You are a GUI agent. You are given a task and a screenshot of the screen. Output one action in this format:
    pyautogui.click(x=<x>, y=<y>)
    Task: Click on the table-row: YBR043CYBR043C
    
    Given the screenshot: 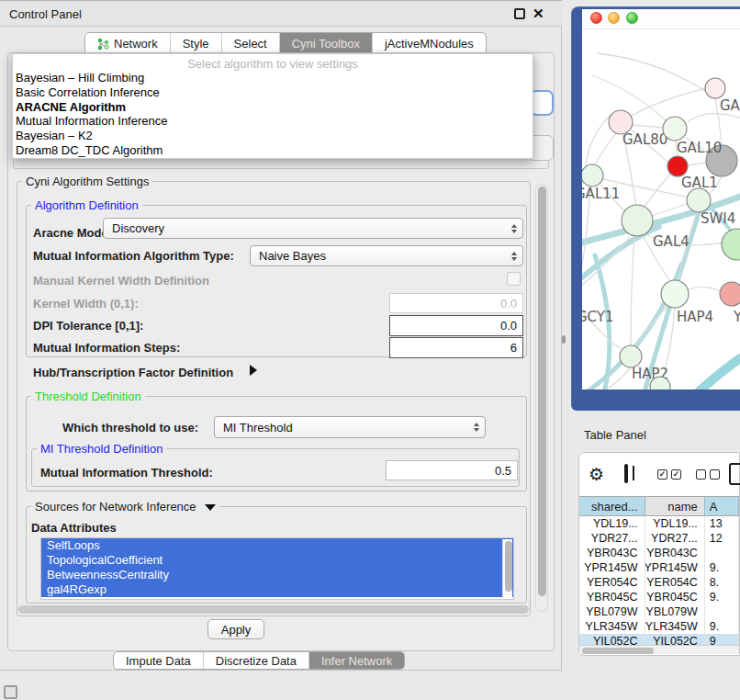 What is the action you would take?
    pyautogui.click(x=659, y=553)
    